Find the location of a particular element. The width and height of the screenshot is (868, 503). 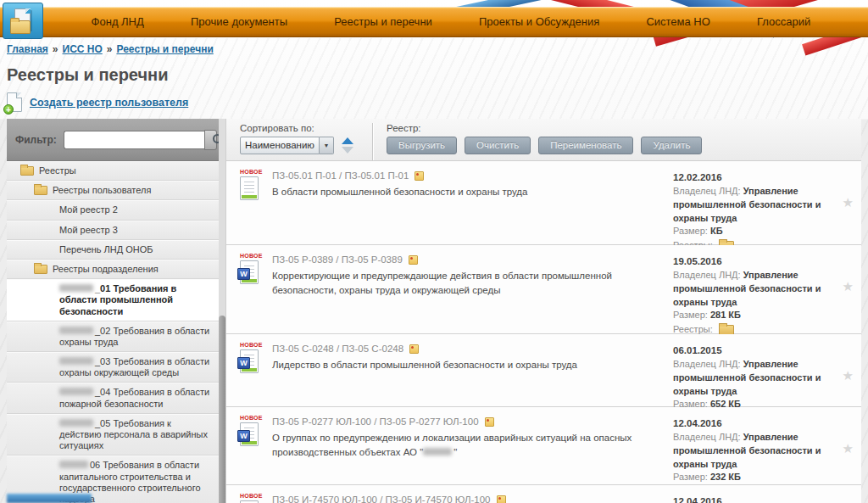

document-code: ПЗ-05.01 П-01 / ПЗ-05.01 П-01 is located at coordinates (341, 176).